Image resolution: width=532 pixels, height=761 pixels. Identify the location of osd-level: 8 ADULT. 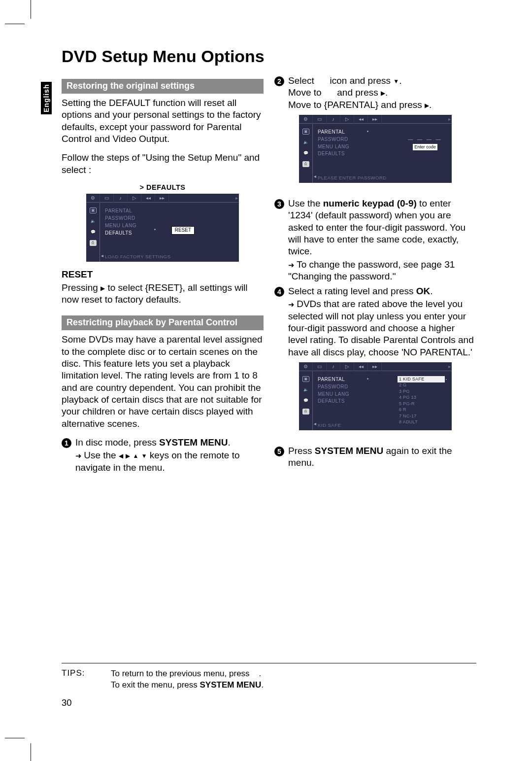
(421, 423).